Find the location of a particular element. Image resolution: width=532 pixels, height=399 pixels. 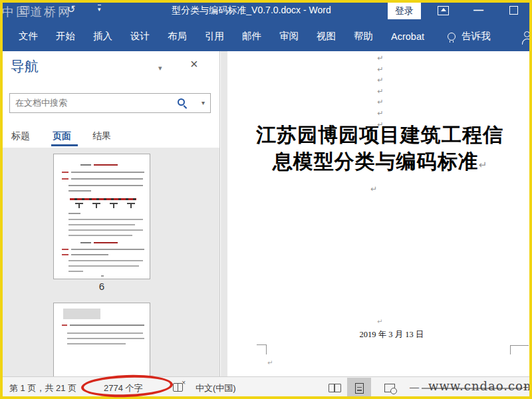

tab-review: 审阅 is located at coordinates (289, 36).